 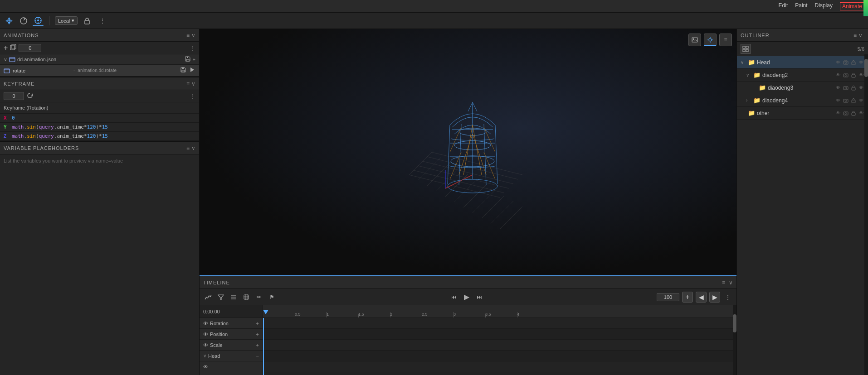 What do you see at coordinates (803, 62) in the screenshot?
I see `outliner-item-head: ∨ 📁 Head 👁 👁` at bounding box center [803, 62].